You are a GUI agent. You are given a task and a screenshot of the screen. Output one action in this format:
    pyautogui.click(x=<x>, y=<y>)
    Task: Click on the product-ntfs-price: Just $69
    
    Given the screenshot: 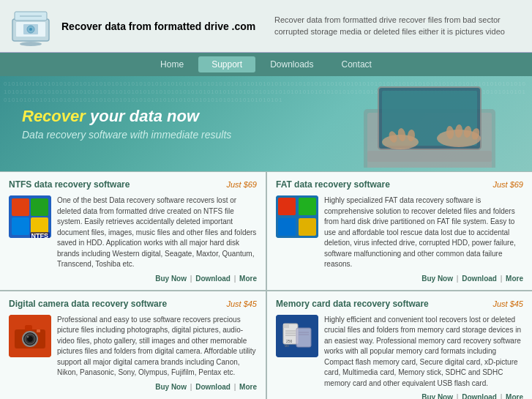 What is the action you would take?
    pyautogui.click(x=241, y=184)
    